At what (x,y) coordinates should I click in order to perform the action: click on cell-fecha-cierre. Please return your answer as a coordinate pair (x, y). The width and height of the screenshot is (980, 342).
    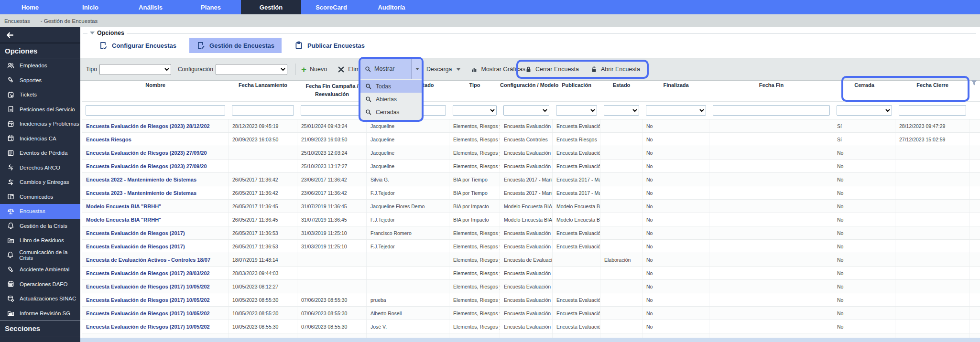
    Looking at the image, I should click on (932, 206).